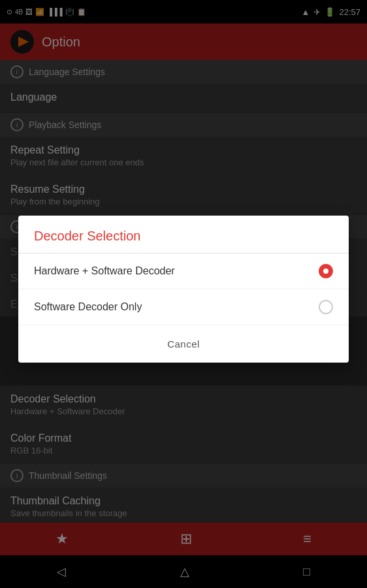 The height and width of the screenshot is (588, 367). Describe the element at coordinates (184, 344) in the screenshot. I see `dialog-actions: Cancel` at that location.